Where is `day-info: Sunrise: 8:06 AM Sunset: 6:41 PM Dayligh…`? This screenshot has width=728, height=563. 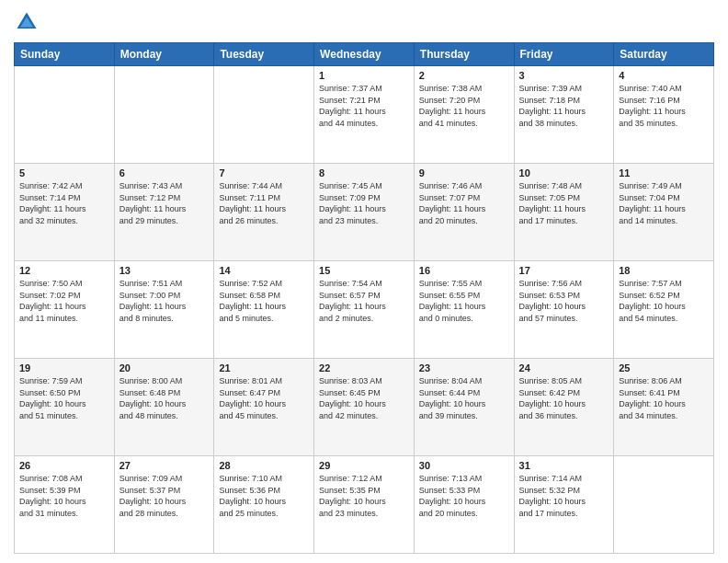
day-info: Sunrise: 8:06 AM Sunset: 6:41 PM Dayligh… is located at coordinates (664, 398).